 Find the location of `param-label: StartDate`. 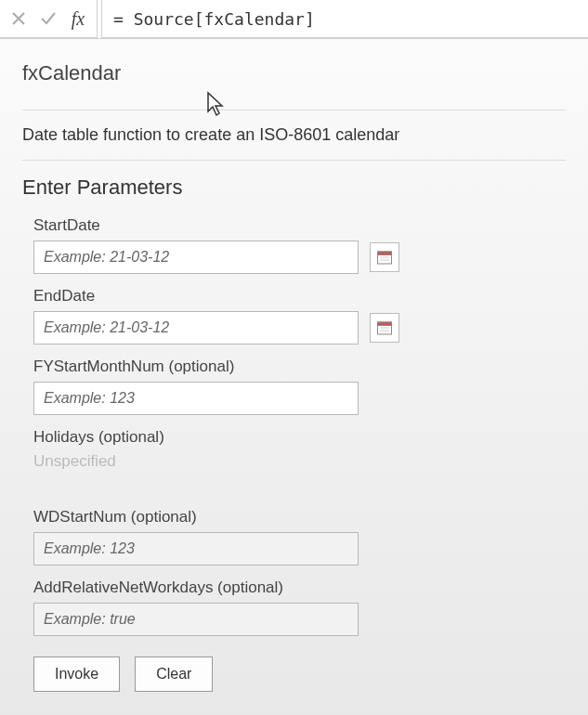

param-label: StartDate is located at coordinates (299, 226).